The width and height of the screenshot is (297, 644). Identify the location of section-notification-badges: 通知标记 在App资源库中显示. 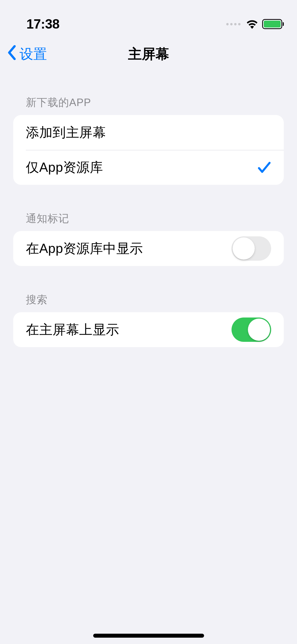
(148, 238).